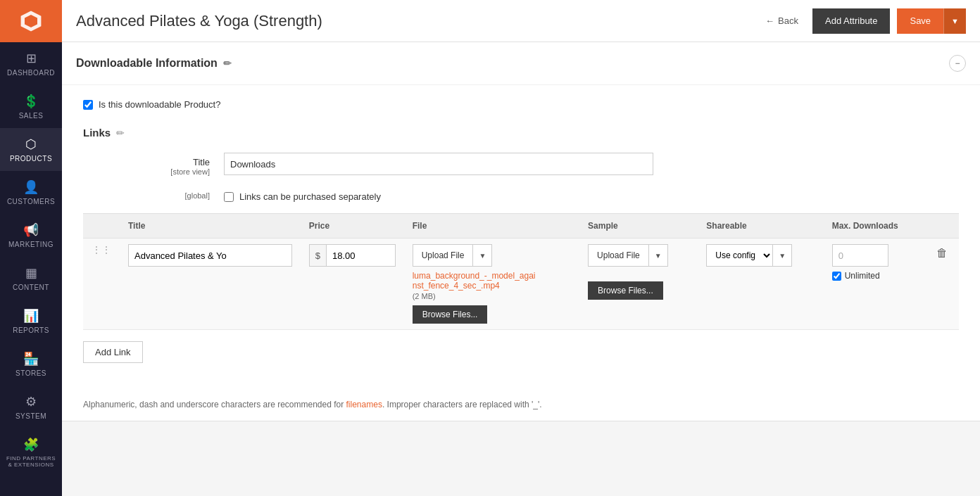  What do you see at coordinates (31, 149) in the screenshot?
I see `sidebar-item-products: ⬡ PRODUCTS` at bounding box center [31, 149].